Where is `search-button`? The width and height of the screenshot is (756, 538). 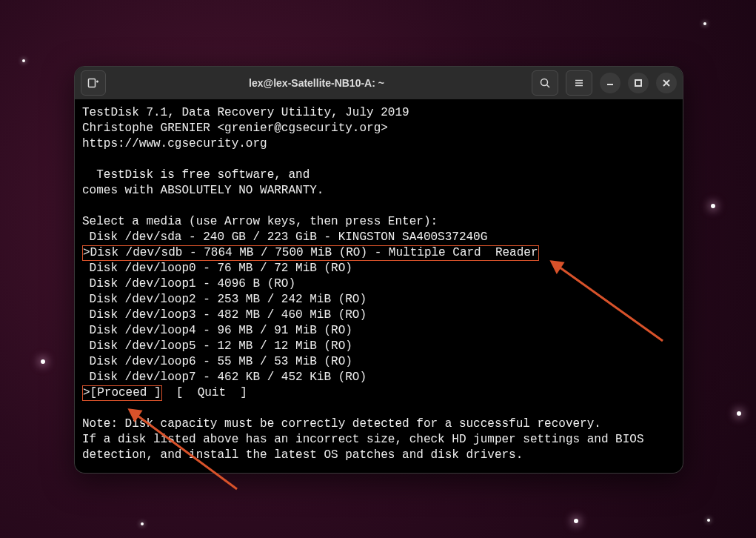
search-button is located at coordinates (545, 83).